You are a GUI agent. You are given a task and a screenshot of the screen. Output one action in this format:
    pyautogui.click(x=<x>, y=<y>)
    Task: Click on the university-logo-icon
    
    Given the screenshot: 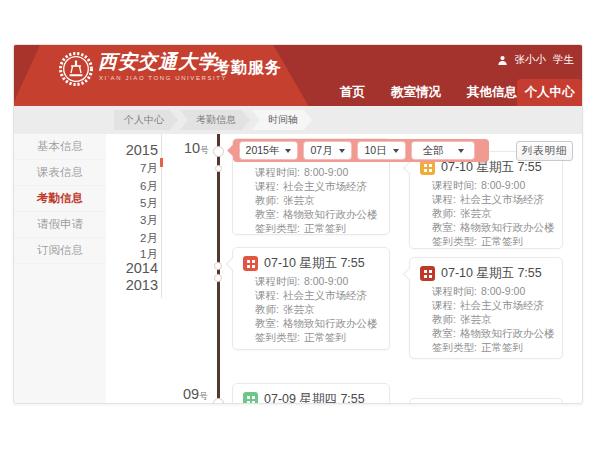 What is the action you would take?
    pyautogui.click(x=76, y=69)
    